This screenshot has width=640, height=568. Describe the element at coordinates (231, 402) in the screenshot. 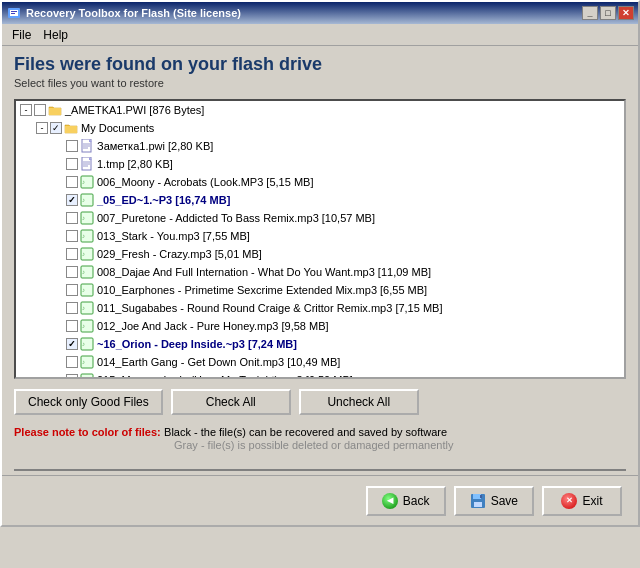

I see `check-all-button: Check All` at that location.